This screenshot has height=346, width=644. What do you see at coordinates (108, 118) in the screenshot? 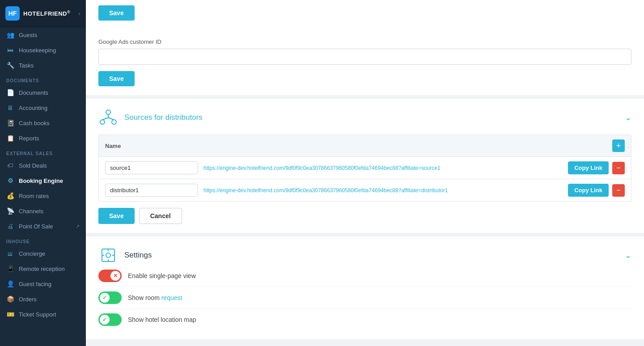
I see `distributors-icon` at bounding box center [108, 118].